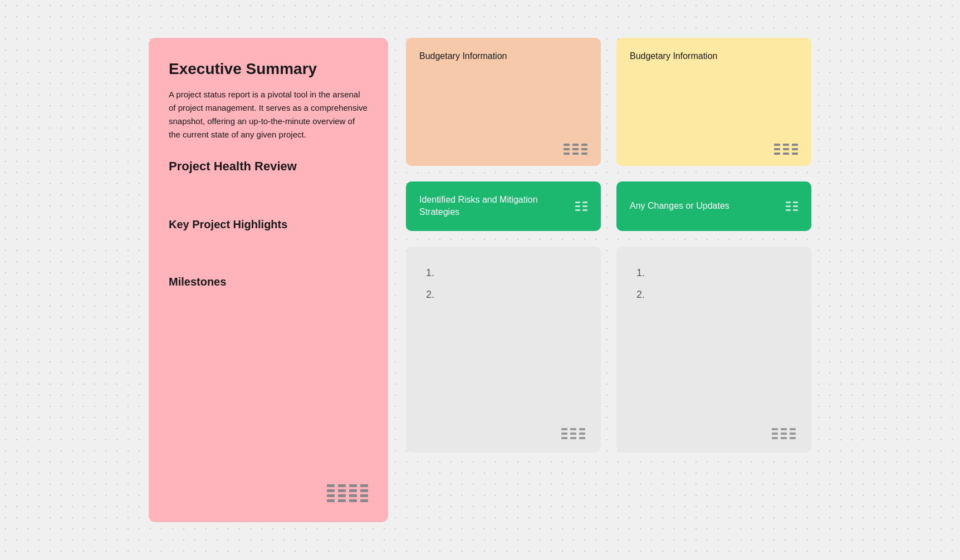  What do you see at coordinates (503, 350) in the screenshot?
I see `risks-list-card: 1. 2.` at bounding box center [503, 350].